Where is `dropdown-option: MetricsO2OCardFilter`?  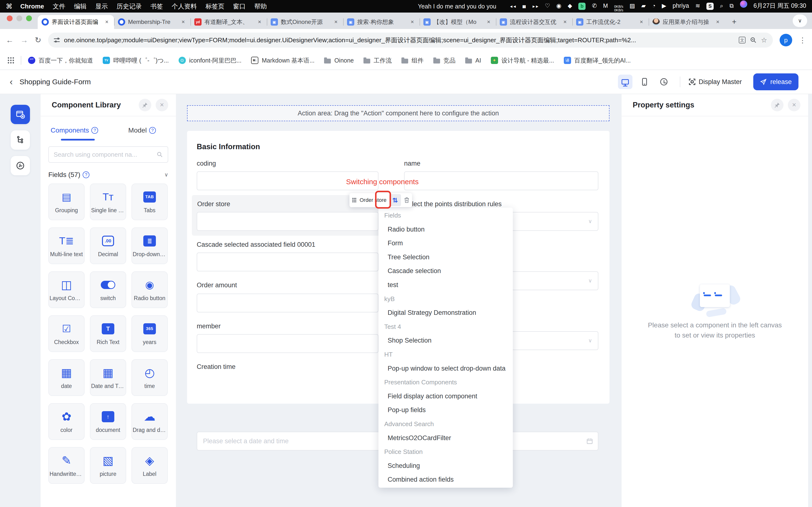
dropdown-option: MetricsO2OCardFilter is located at coordinates (446, 438).